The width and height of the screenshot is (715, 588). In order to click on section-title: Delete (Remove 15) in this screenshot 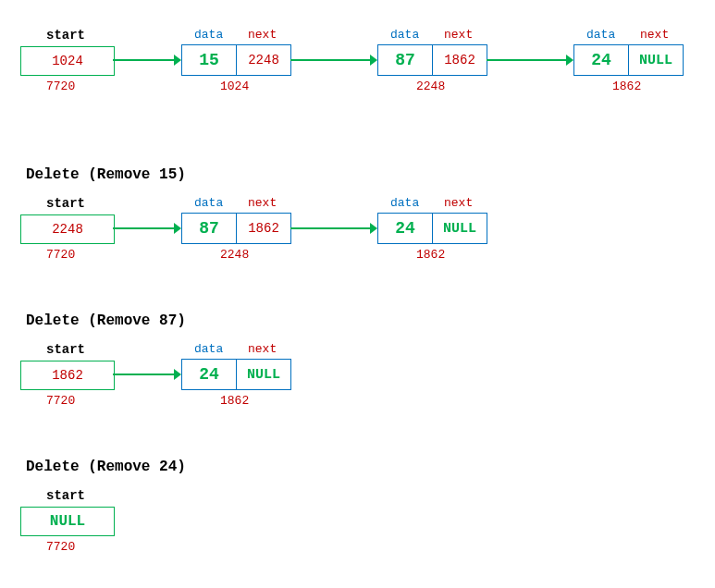, I will do `click(105, 175)`.